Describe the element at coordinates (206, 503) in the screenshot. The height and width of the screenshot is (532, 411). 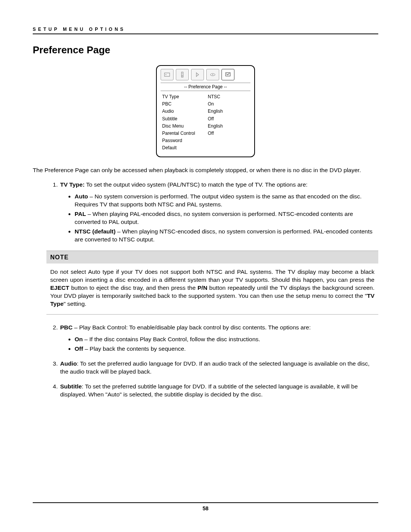
I see `footer-rule` at that location.